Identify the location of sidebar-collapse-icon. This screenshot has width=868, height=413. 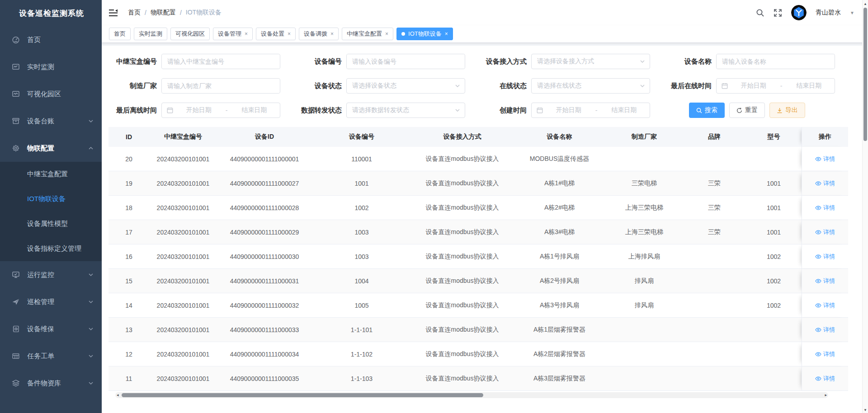
(113, 13).